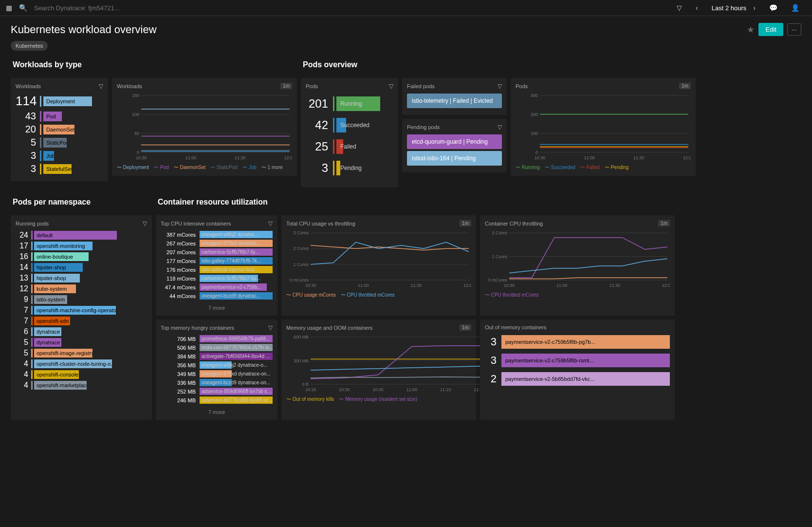 Image resolution: width=812 pixels, height=527 pixels. Describe the element at coordinates (81, 318) in the screenshot. I see `tile-running-pods: Running pods▽ 24 default 17 openshift-mo…` at that location.